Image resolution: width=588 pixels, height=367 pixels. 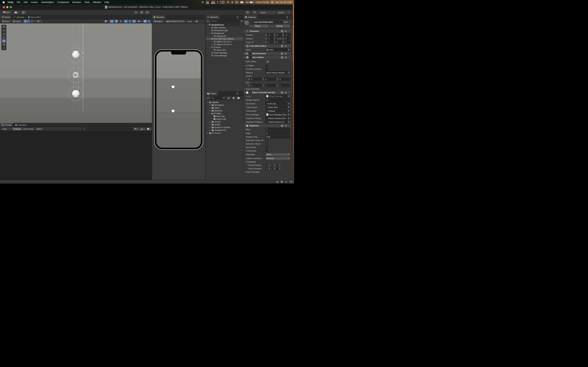 What do you see at coordinates (267, 144) in the screenshot?
I see `auto-tensor-checkbox: ✓` at bounding box center [267, 144].